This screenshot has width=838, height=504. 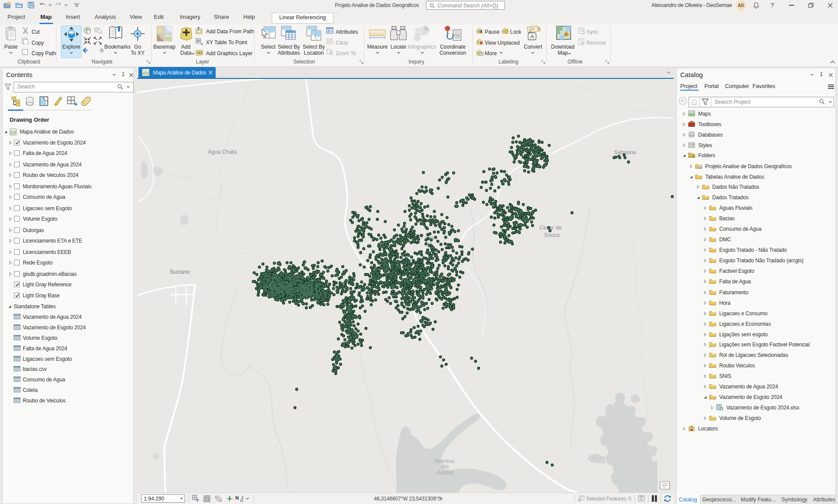 What do you see at coordinates (444, 461) in the screenshot?
I see `svg-text: Represa` at bounding box center [444, 461].